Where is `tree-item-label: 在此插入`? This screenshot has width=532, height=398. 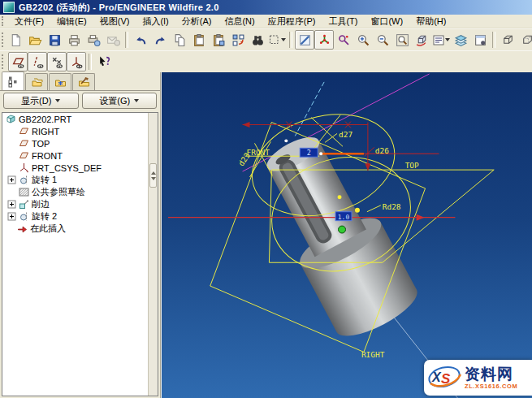 tree-item-label: 在此插入 is located at coordinates (48, 229).